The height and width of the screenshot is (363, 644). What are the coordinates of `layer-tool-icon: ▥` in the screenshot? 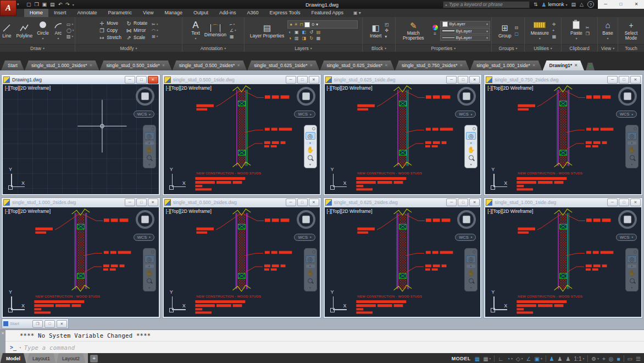 It's located at (297, 38).